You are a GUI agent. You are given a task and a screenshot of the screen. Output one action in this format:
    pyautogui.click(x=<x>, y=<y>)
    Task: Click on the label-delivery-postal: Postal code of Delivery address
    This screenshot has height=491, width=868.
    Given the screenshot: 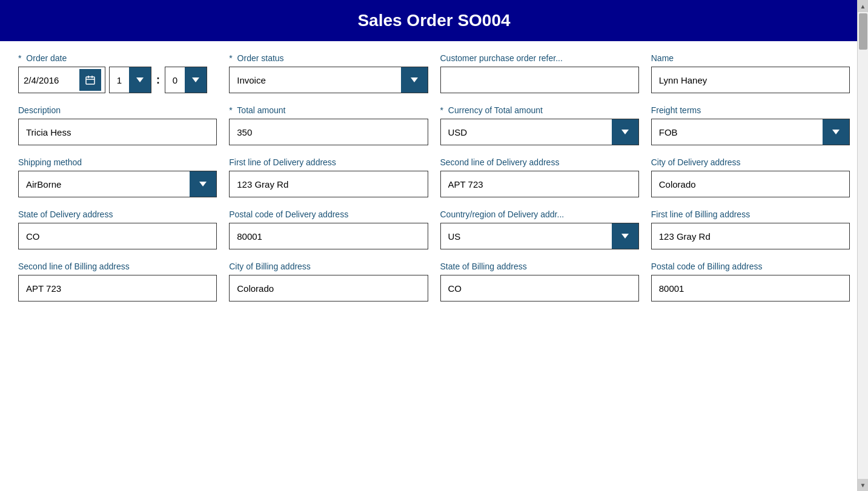 What is the action you would take?
    pyautogui.click(x=328, y=214)
    